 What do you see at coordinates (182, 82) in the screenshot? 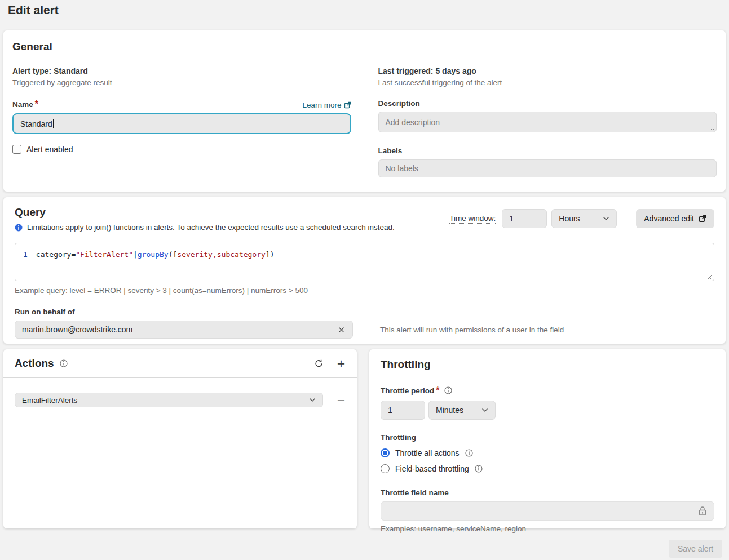
I see `alert-type-help: Triggered by aggregate result` at bounding box center [182, 82].